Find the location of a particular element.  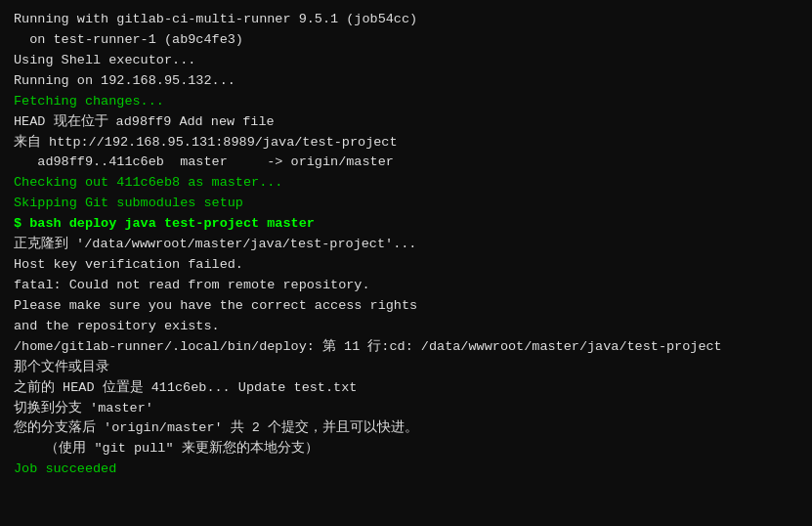

terminal-line: 您的分支落后 'origin/master' 共 2 个提交，并且可以快进。 is located at coordinates (406, 428).